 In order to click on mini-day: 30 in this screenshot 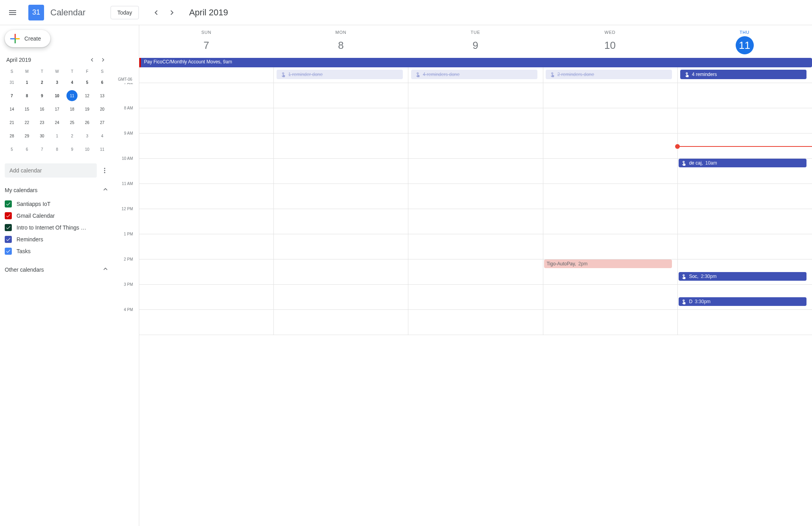, I will do `click(42, 136)`.